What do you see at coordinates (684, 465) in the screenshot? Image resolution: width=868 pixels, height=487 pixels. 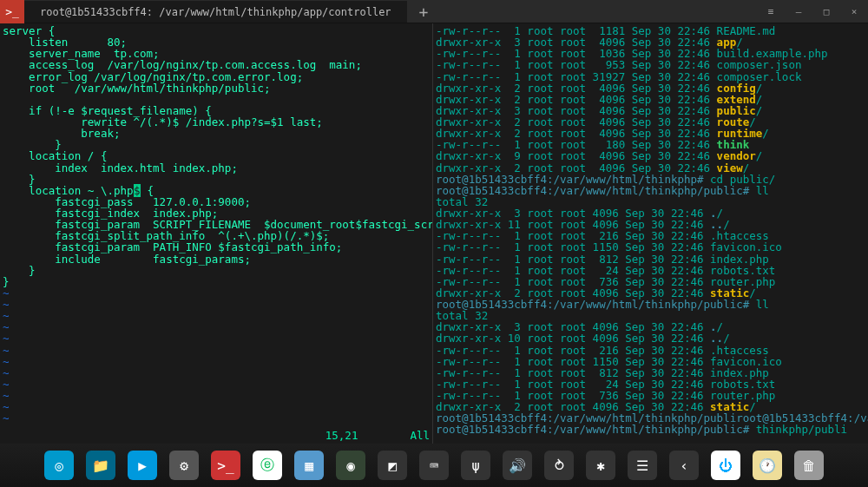 I see `back-icon: ‹` at bounding box center [684, 465].